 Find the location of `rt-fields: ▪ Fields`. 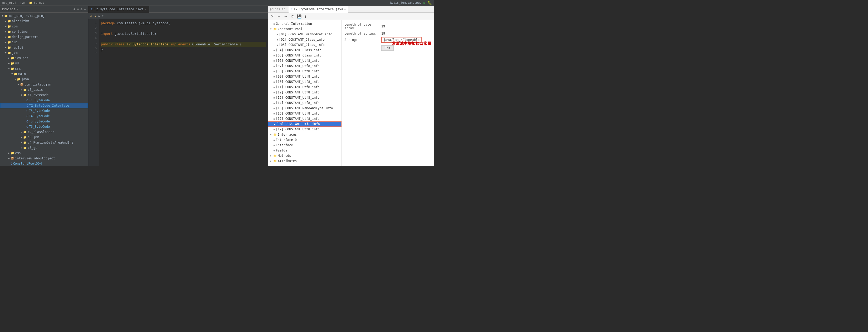

rt-fields: ▪ Fields is located at coordinates (305, 150).